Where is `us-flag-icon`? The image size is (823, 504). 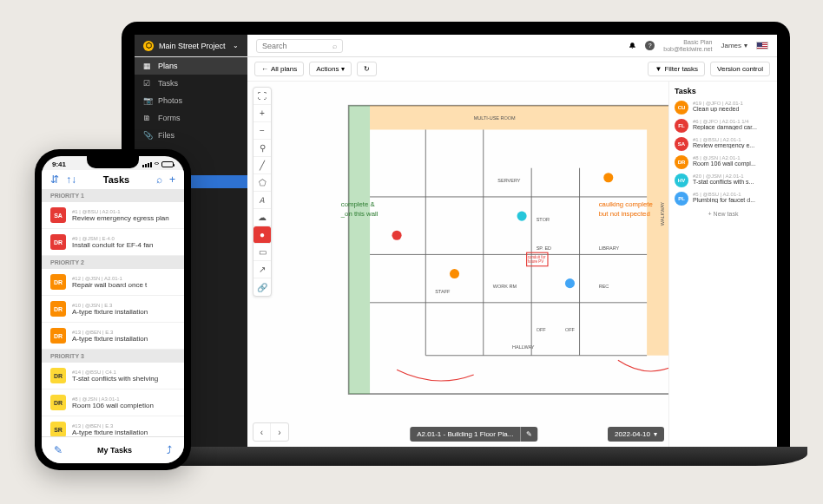
us-flag-icon is located at coordinates (762, 45).